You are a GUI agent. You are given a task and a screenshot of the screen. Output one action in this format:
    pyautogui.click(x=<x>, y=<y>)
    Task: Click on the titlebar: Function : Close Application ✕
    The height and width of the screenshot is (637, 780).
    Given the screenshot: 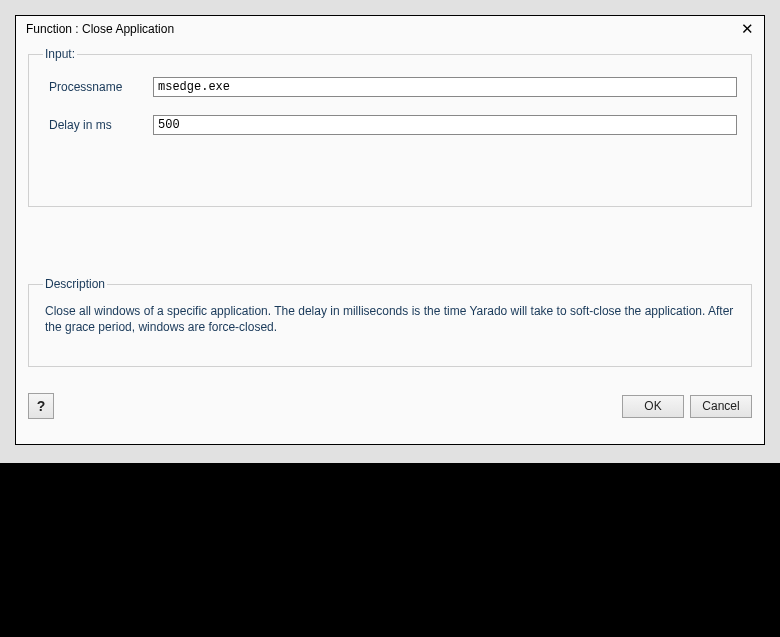 What is the action you would take?
    pyautogui.click(x=390, y=28)
    